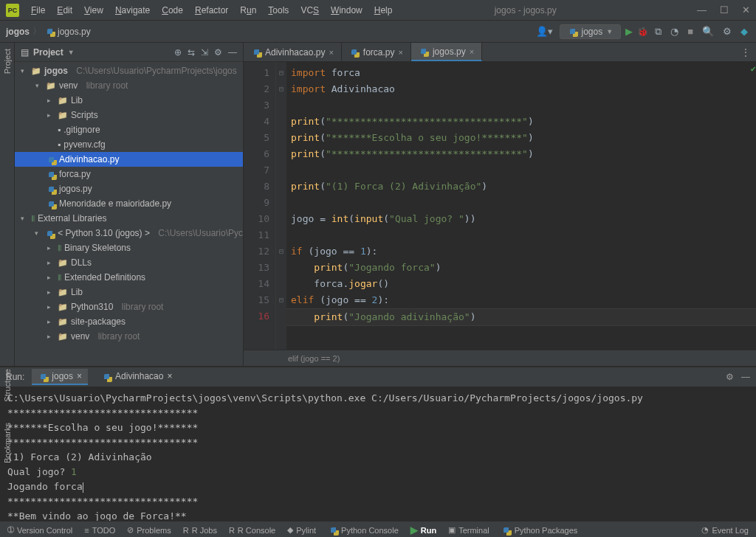 The height and width of the screenshot is (537, 756). I want to click on expand-icon: ⇲, so click(205, 52).